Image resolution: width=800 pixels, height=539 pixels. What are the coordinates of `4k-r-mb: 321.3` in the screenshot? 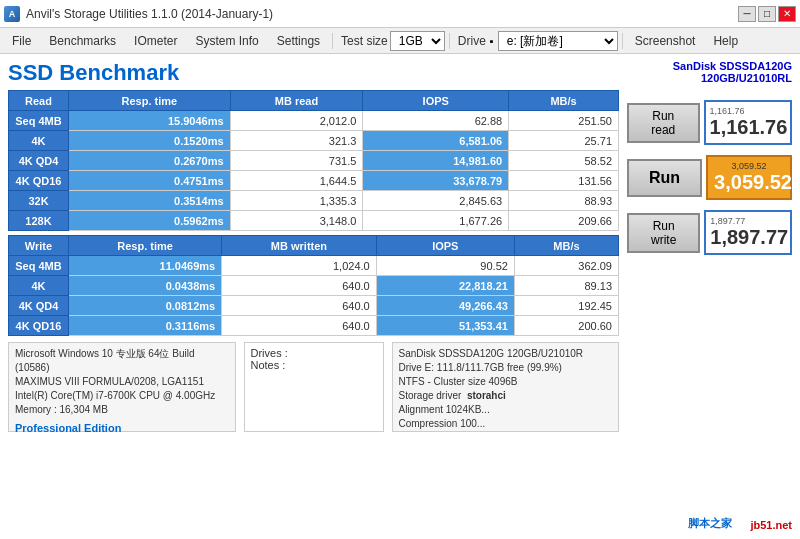 It's located at (296, 141).